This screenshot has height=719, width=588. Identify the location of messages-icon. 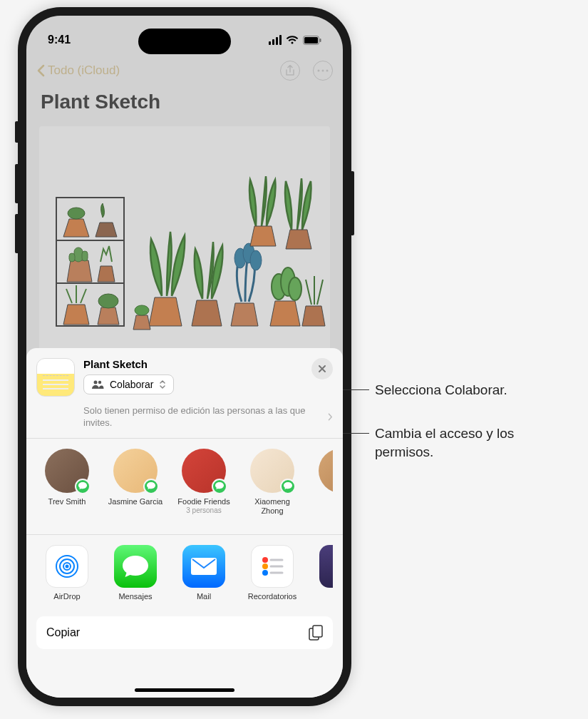
(135, 566).